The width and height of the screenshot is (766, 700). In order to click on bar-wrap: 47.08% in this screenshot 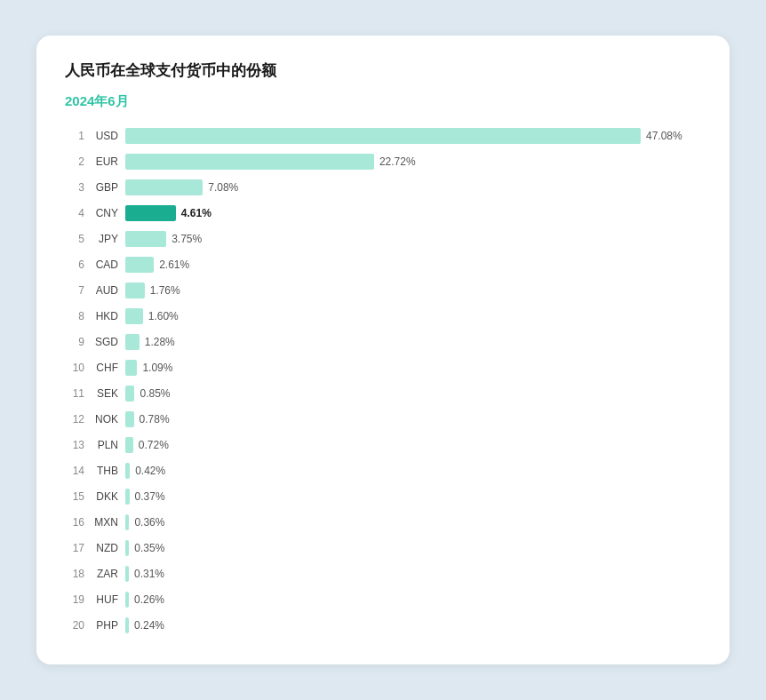, I will do `click(413, 136)`.